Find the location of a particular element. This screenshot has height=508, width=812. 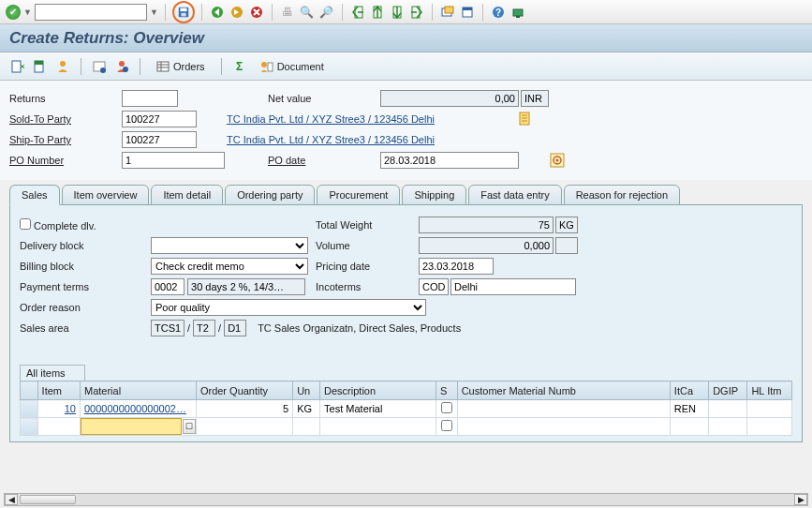

display-doc-icon is located at coordinates (18, 67).